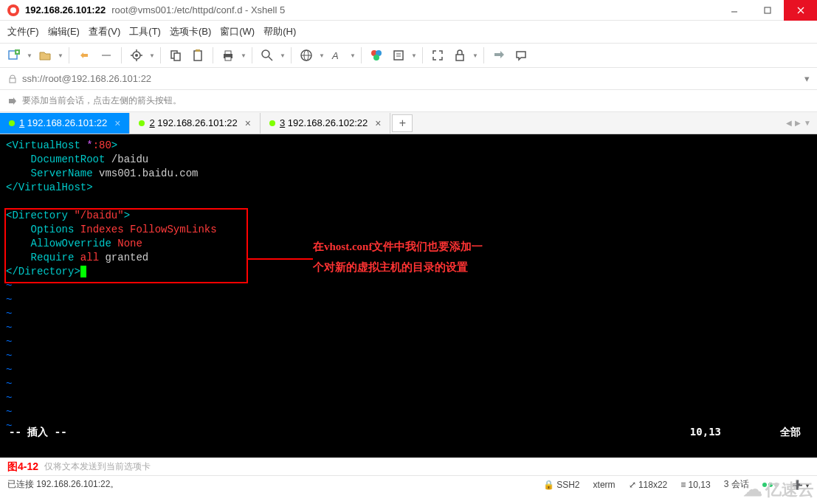 Image resolution: width=817 pixels, height=504 pixels. I want to click on title-host: 192.168.26.101:22, so click(65, 10).